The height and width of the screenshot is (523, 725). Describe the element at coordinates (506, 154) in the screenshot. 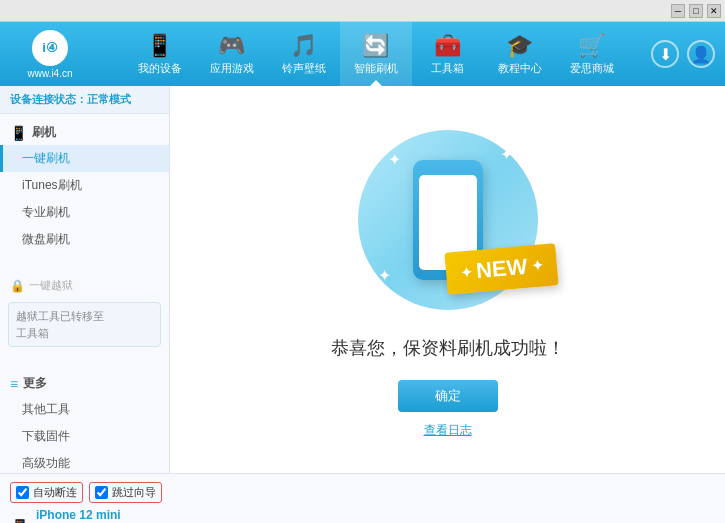

I see `sparkle-2: ✦` at that location.